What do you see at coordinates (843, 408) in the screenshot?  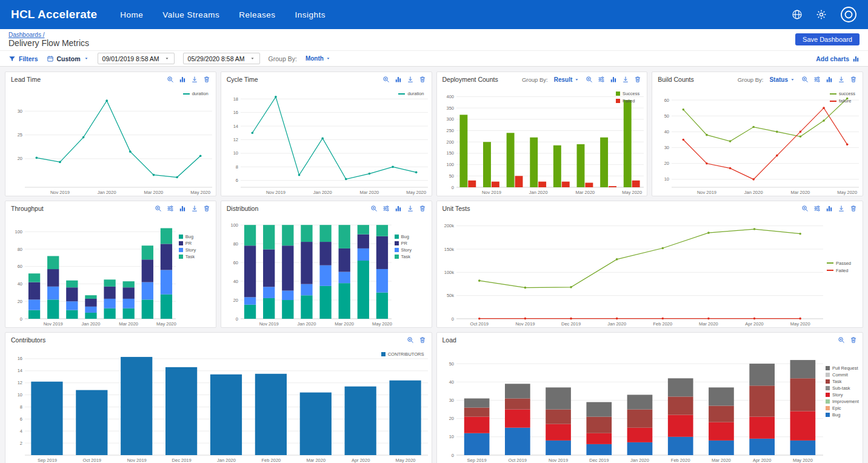 I see `legend-item-epic: Epic` at bounding box center [843, 408].